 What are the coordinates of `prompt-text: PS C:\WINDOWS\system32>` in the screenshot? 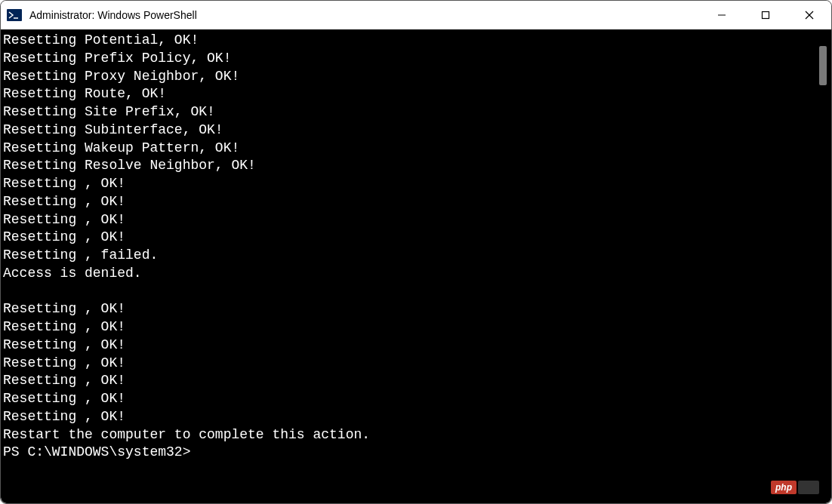 It's located at (97, 453).